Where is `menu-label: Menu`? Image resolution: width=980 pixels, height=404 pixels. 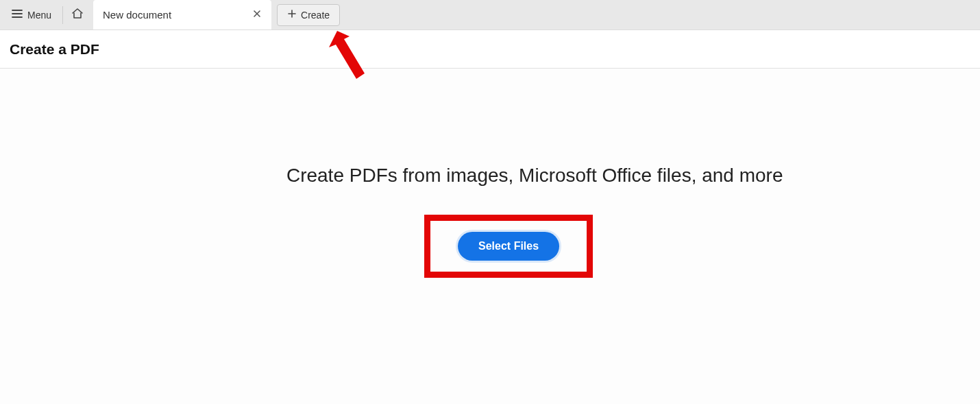 menu-label: Menu is located at coordinates (40, 15).